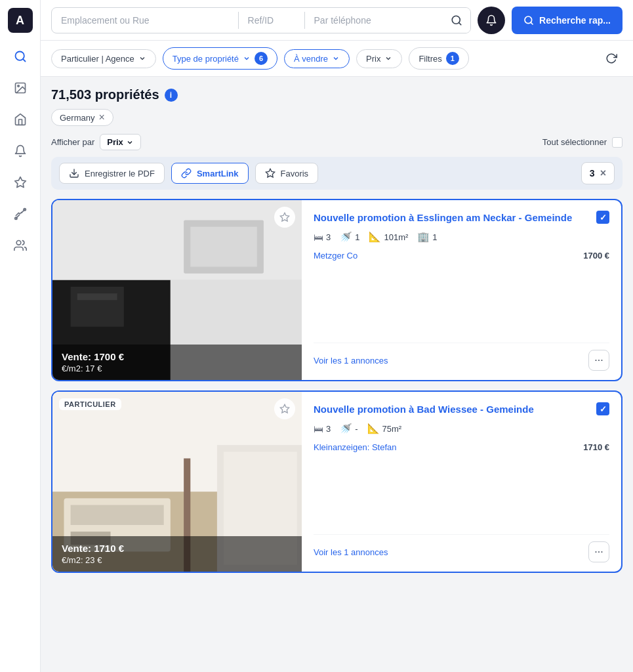 The image size is (633, 672). I want to click on price-sqm-1: €/m2: 17 €, so click(177, 369).